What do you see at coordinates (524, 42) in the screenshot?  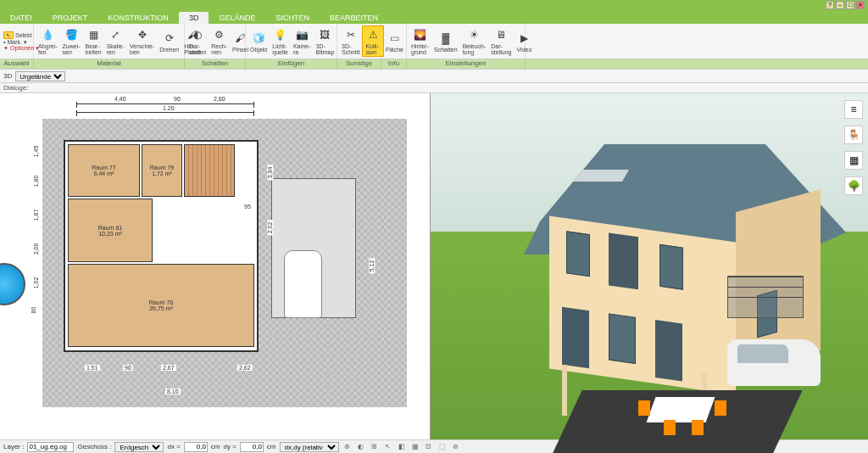 I see `video-button: ▶Video` at bounding box center [524, 42].